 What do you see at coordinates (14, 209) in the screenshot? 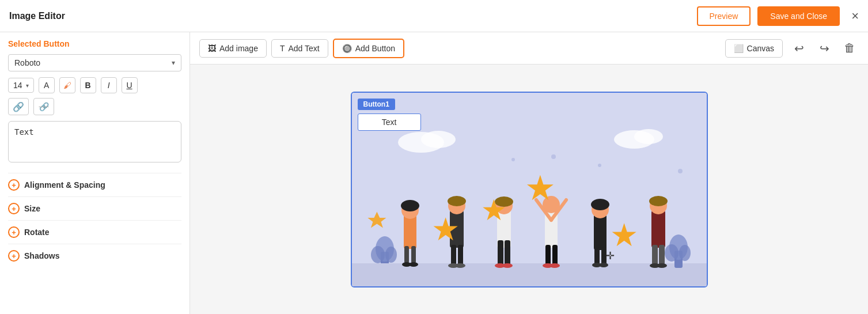
I see `accordion-size-icon: +` at bounding box center [14, 209].